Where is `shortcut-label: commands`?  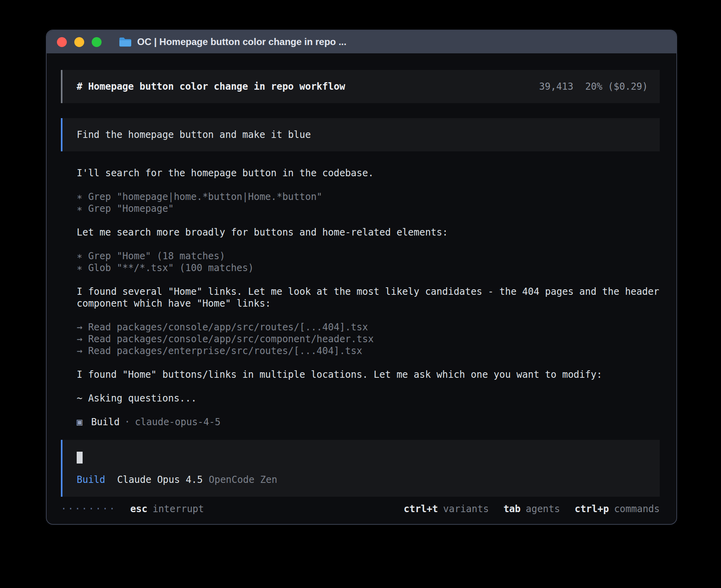
shortcut-label: commands is located at coordinates (637, 509).